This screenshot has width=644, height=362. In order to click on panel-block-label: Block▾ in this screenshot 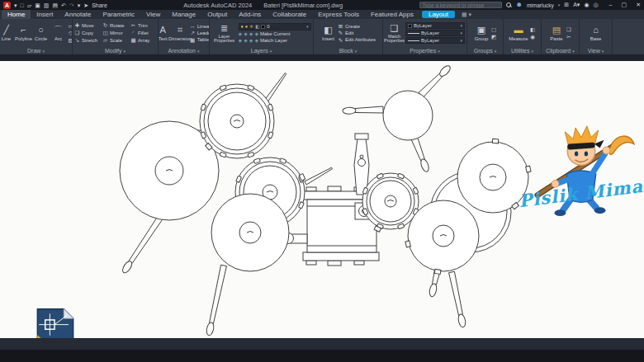, I will do `click(348, 51)`.